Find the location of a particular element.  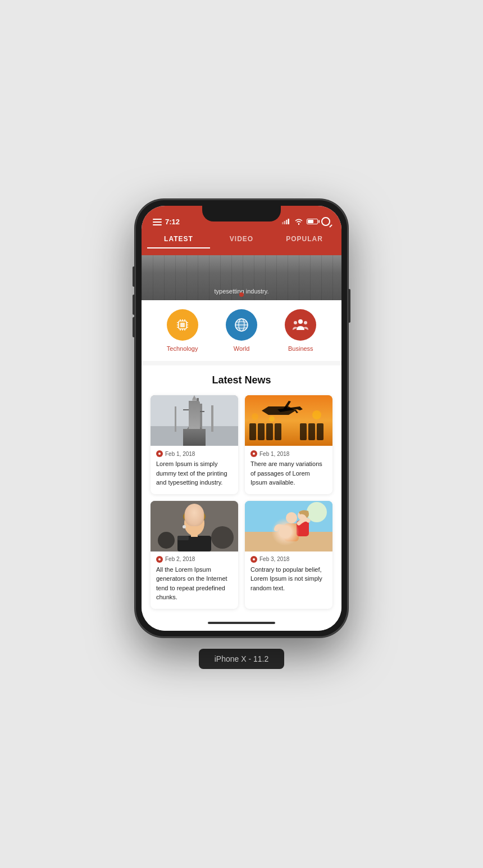

article-2-body: Feb 1, 2018 There are many variations of… is located at coordinates (289, 470).